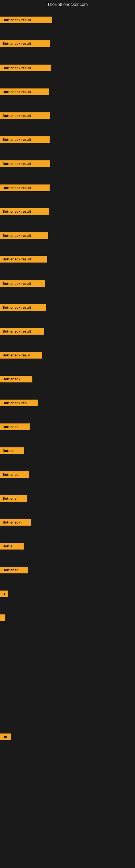  I want to click on bottleneck-result-item: B, so click(4, 594).